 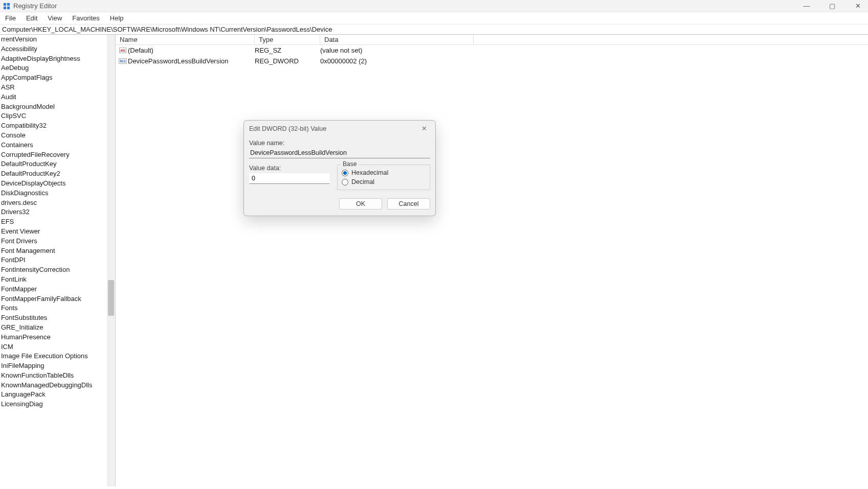 I want to click on values-rows: (Default)REG_SZ(value not set)DevicePass…, so click(x=492, y=56).